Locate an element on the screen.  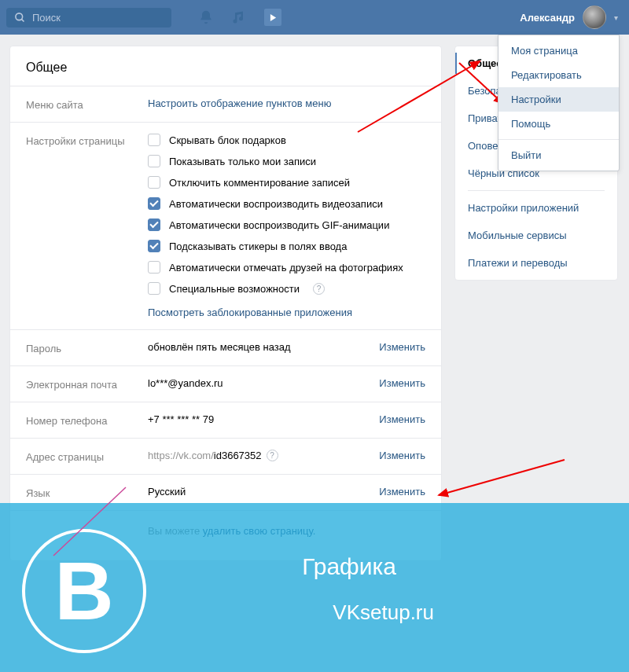
phone-value: +7 *** *** ** 79 is located at coordinates (258, 420).